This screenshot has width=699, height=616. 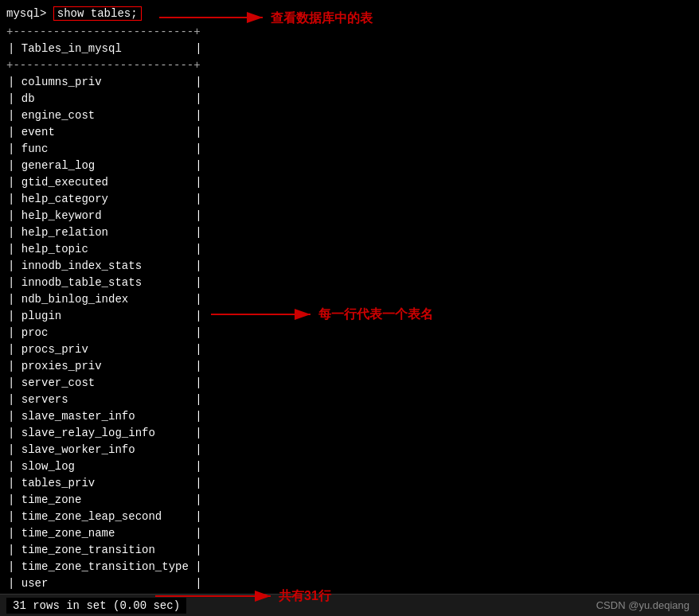 What do you see at coordinates (353, 400) in the screenshot?
I see `table-line: | servers |` at bounding box center [353, 400].